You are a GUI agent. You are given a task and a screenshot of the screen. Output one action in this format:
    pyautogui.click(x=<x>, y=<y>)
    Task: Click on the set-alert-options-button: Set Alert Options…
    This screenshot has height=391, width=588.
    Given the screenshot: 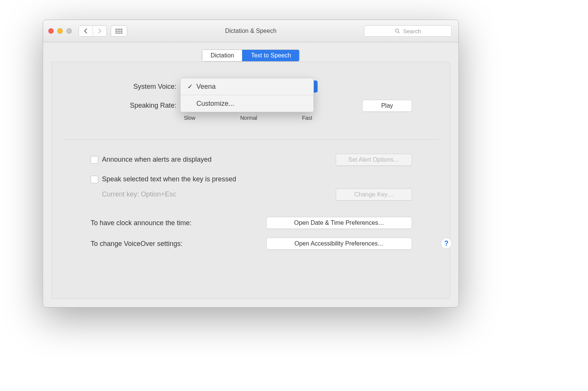 What is the action you would take?
    pyautogui.click(x=374, y=160)
    